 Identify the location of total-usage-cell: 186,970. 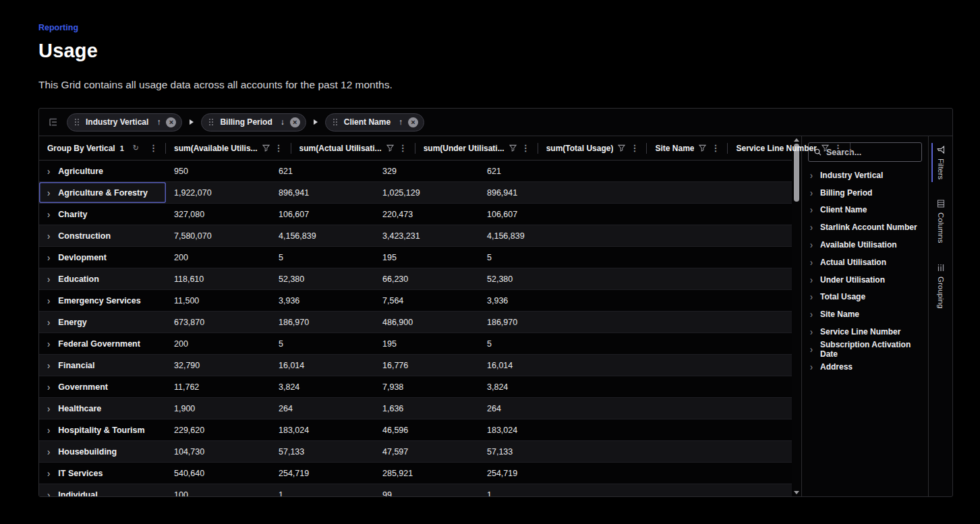
(531, 322).